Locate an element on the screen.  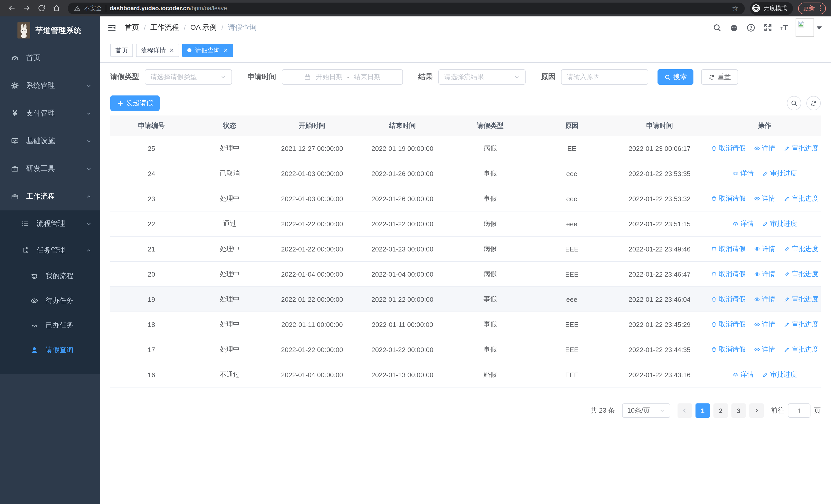
sidebar-item-payment: ¥ 支付管理 is located at coordinates (50, 113).